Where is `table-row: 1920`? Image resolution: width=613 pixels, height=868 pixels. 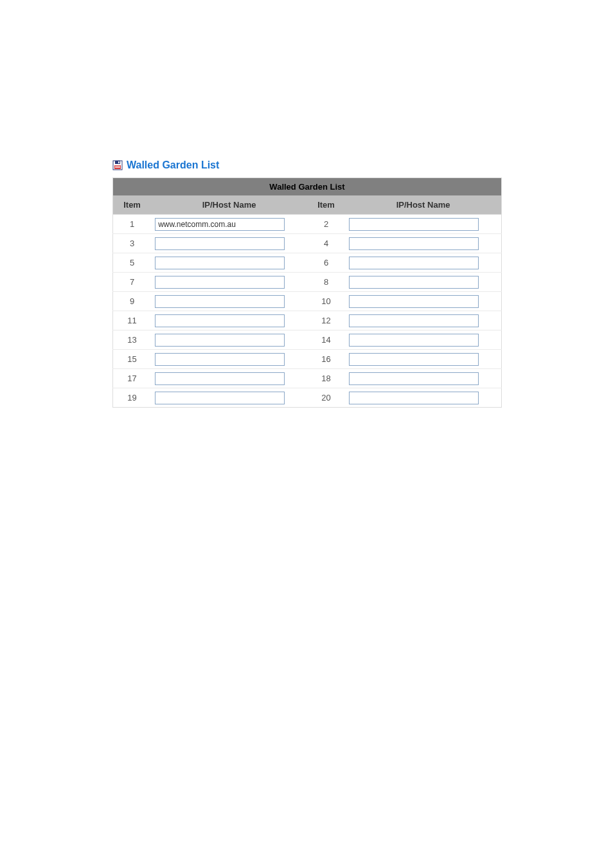
table-row: 1920 is located at coordinates (307, 398).